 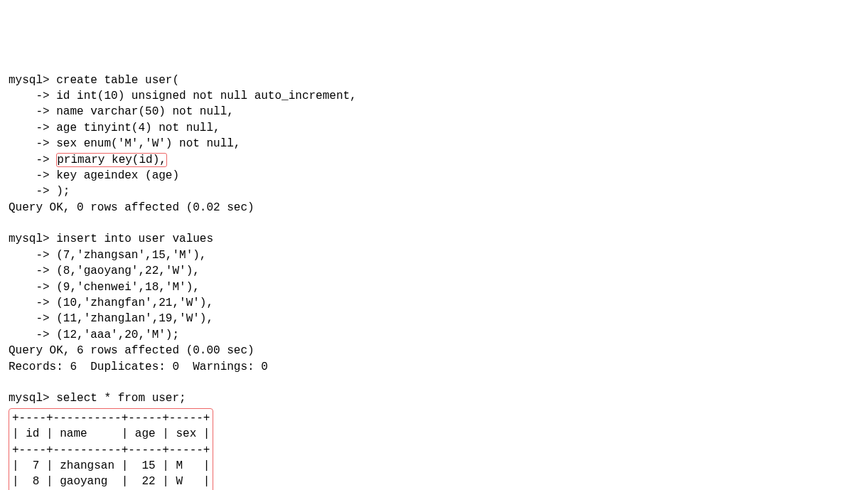 I want to click on create-line-1: -> id int(10) unsigned not null auto_inc…, so click(x=434, y=96).